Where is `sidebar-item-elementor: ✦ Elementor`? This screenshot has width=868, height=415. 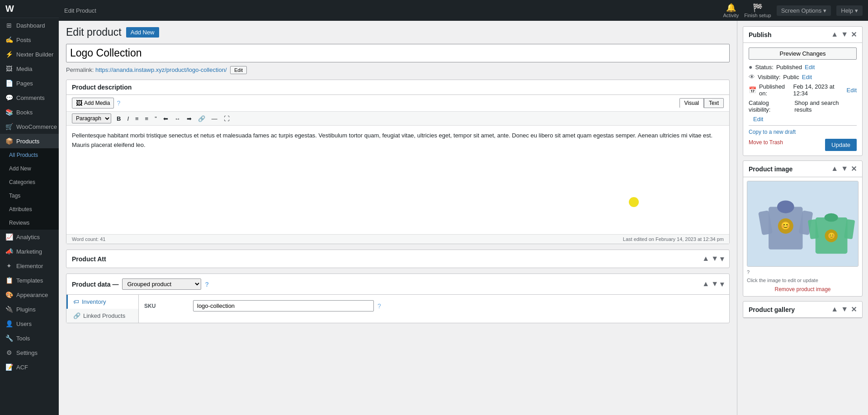 sidebar-item-elementor: ✦ Elementor is located at coordinates (29, 266).